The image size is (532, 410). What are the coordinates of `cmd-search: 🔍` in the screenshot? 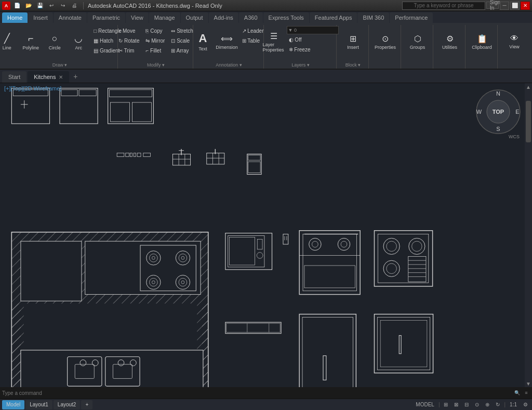 It's located at (517, 393).